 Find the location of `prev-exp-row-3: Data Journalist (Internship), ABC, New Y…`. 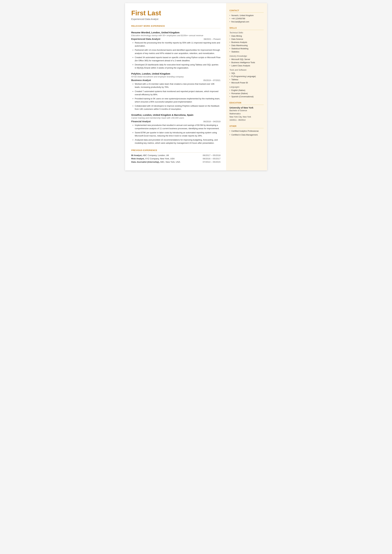

prev-exp-row-3: Data Journalist (Internship), ABC, New Y… is located at coordinates (176, 162).